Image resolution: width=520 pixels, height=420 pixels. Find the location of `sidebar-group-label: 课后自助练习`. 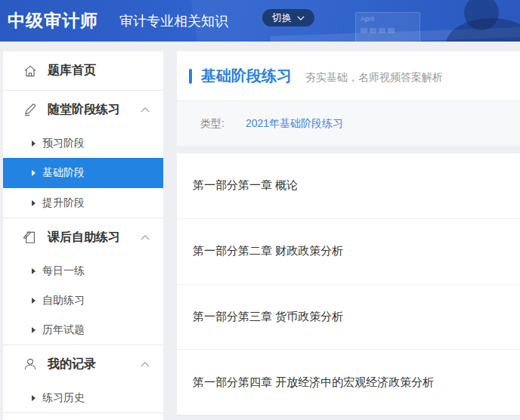

sidebar-group-label: 课后自助练习 is located at coordinates (84, 237).